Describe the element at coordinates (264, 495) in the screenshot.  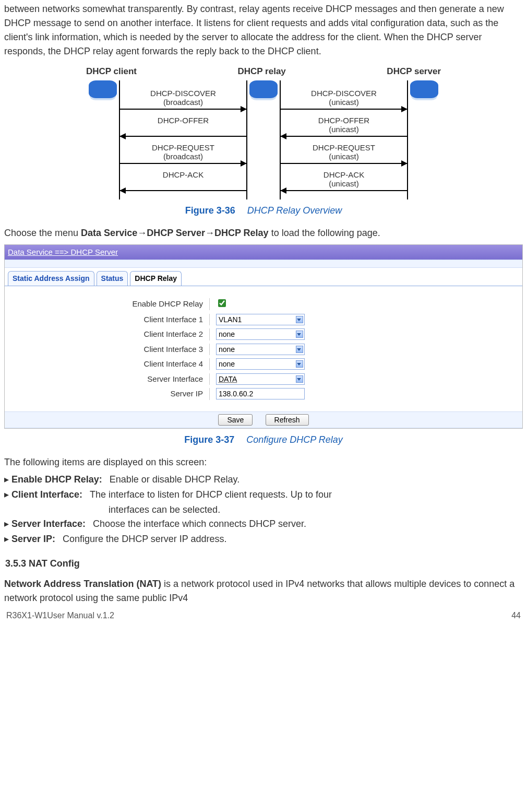
I see `definition-item: ▸Client Interface:The interface to liste…` at that location.